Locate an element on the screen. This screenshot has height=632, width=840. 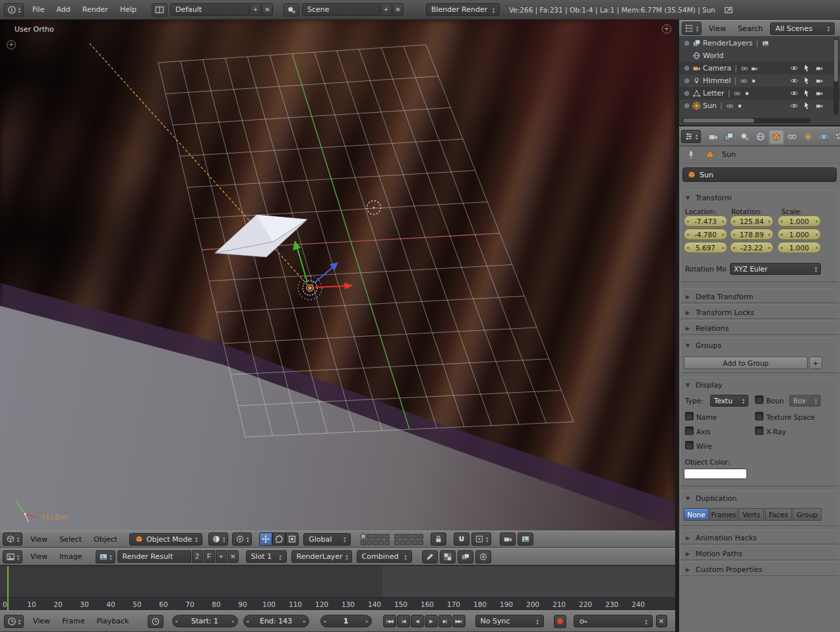
outliner-filter-select: All Scenes is located at coordinates (802, 29).